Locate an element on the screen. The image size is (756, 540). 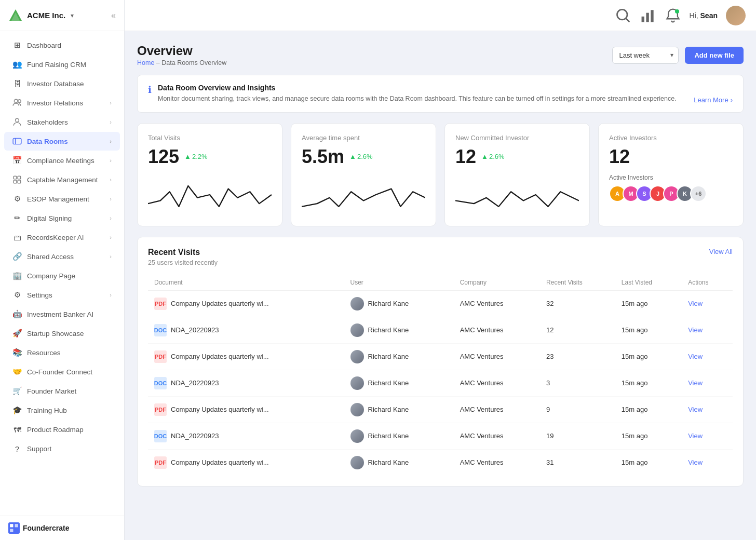
sidebar-item-label: Shared Access is located at coordinates (50, 256).